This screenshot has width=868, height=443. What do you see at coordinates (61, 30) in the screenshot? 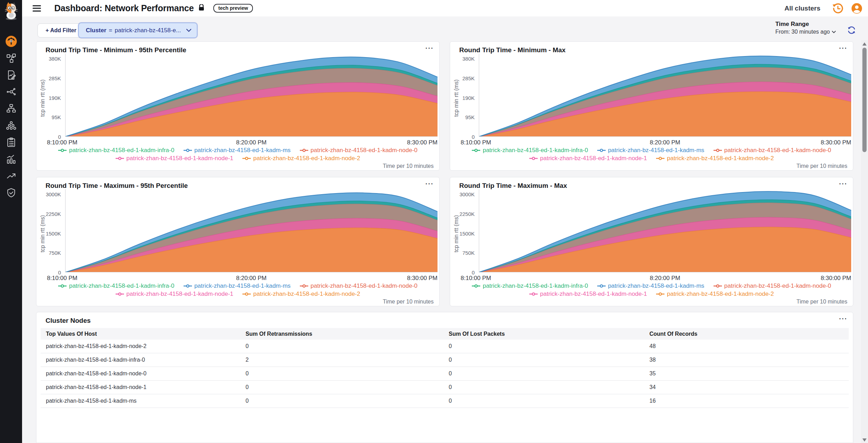
I see `add-filter-button: + Add Filter` at bounding box center [61, 30].